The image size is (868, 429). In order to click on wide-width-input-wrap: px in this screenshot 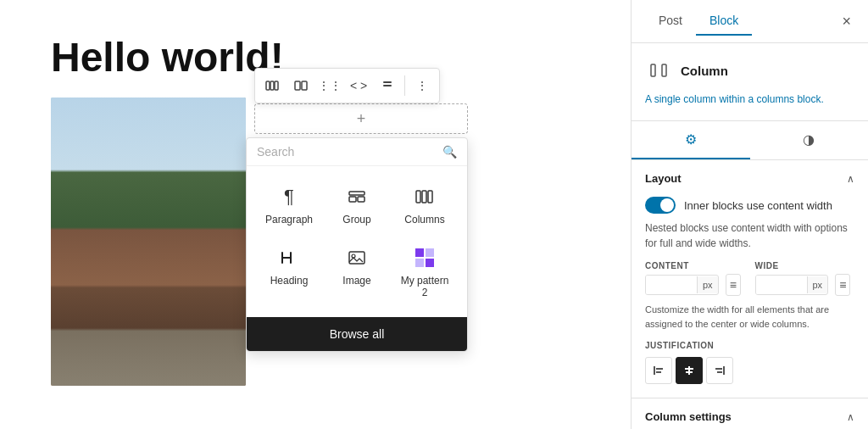, I will do `click(792, 285)`.